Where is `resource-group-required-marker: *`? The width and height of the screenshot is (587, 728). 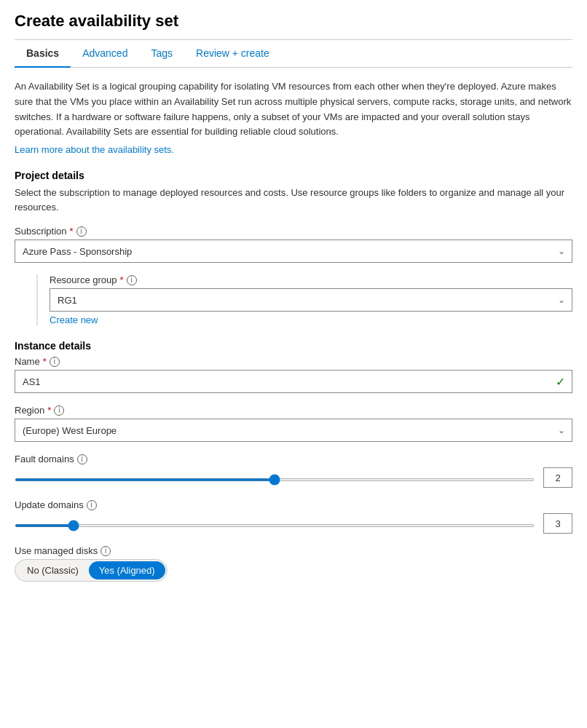 resource-group-required-marker: * is located at coordinates (122, 280).